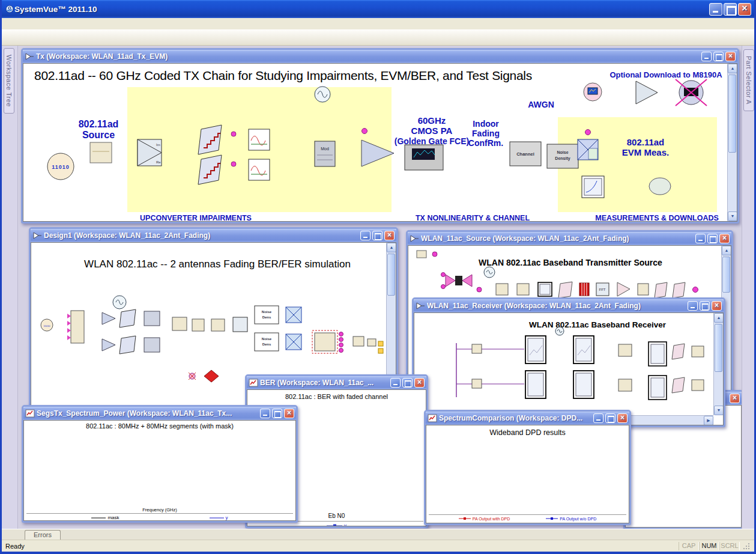 The width and height of the screenshot is (756, 554). Describe the element at coordinates (180, 324) in the screenshot. I see `fading-block1` at that location.